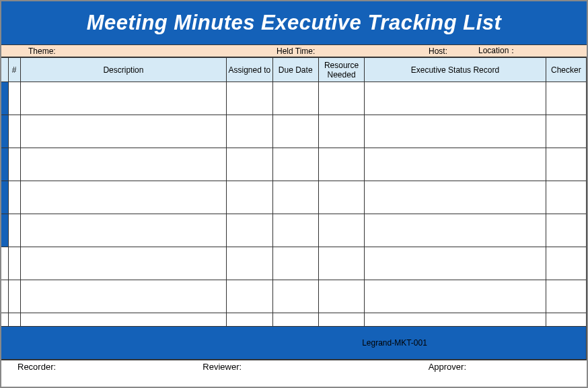  Describe the element at coordinates (531, 51) in the screenshot. I see `location-label: Location：` at that location.